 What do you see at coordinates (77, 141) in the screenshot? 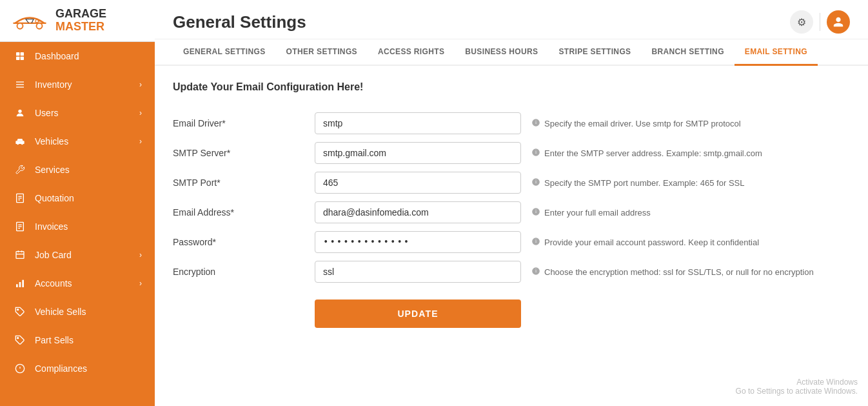
I see `sidebar-item-vehicles: Vehicles›` at bounding box center [77, 141].